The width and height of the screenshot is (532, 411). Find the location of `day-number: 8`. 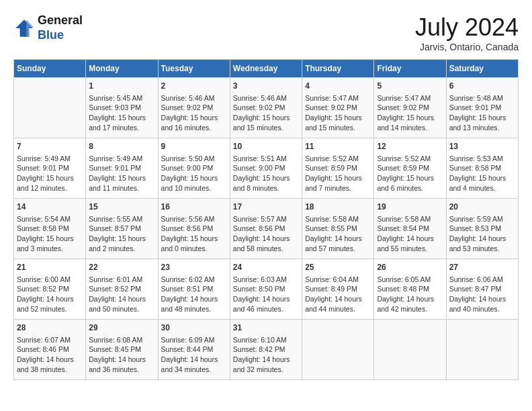

day-number: 8 is located at coordinates (122, 146).